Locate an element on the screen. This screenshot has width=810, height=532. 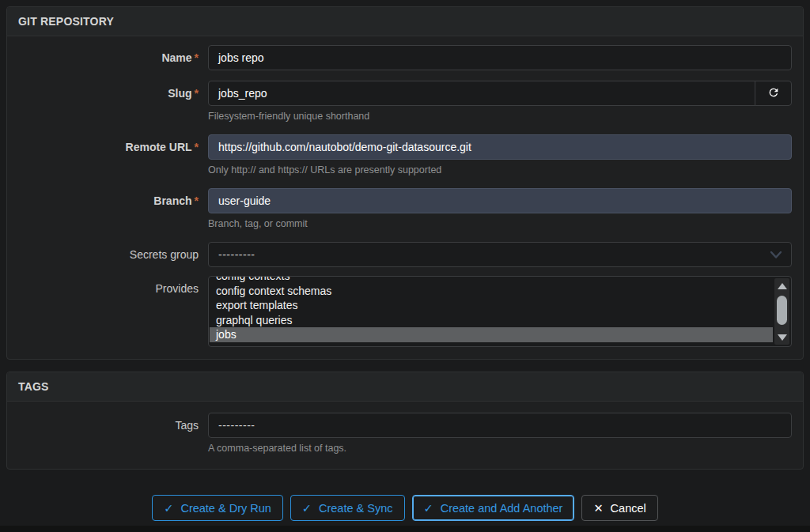
create-dry-run-button: ✓ Create & Dry Run is located at coordinates (218, 507).